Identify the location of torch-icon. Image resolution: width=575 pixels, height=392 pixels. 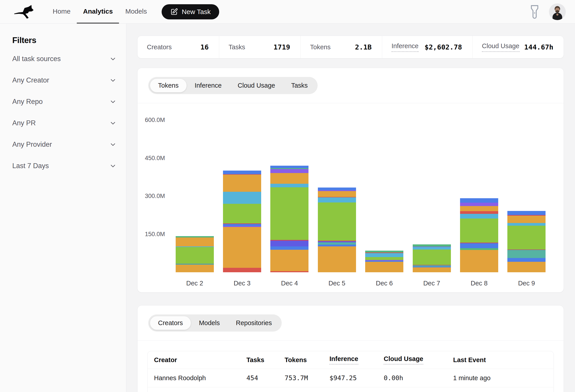
(535, 12).